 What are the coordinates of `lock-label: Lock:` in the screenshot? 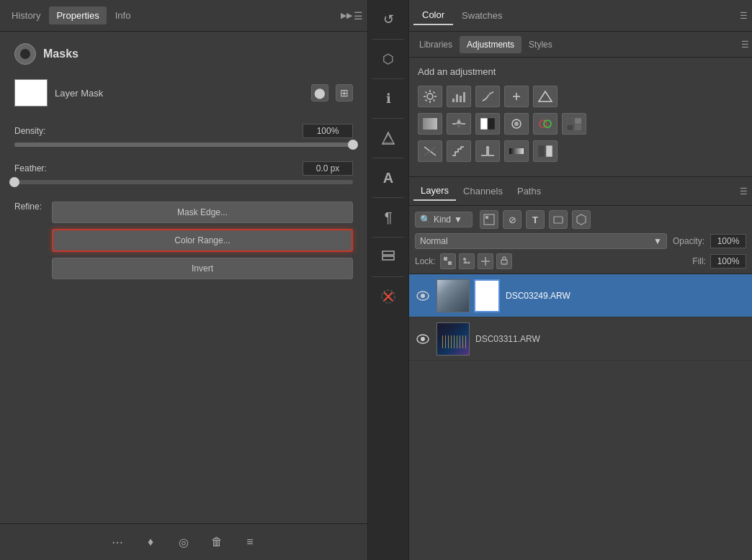 It's located at (425, 261).